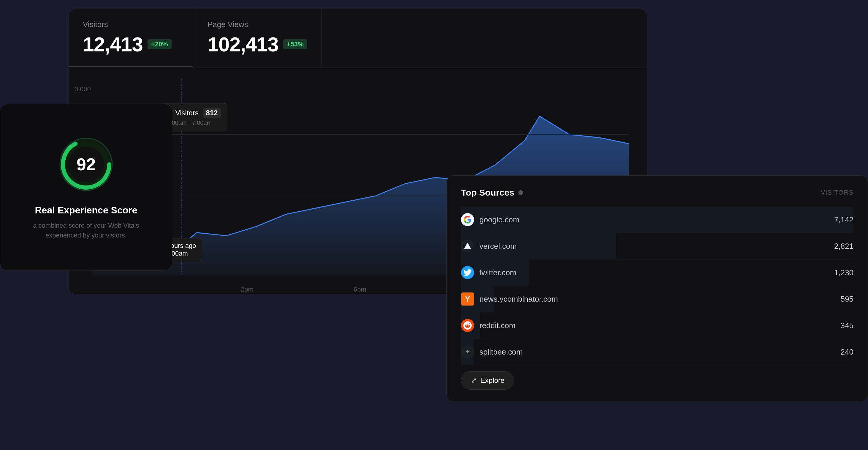 This screenshot has height=450, width=868. Describe the element at coordinates (657, 352) in the screenshot. I see `source-row: ✦ splitbee.com 240` at that location.